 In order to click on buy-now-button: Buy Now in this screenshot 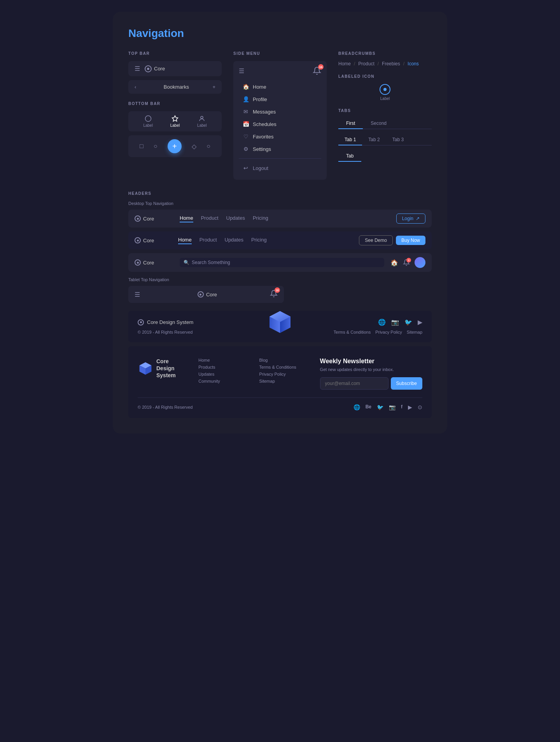, I will do `click(411, 240)`.